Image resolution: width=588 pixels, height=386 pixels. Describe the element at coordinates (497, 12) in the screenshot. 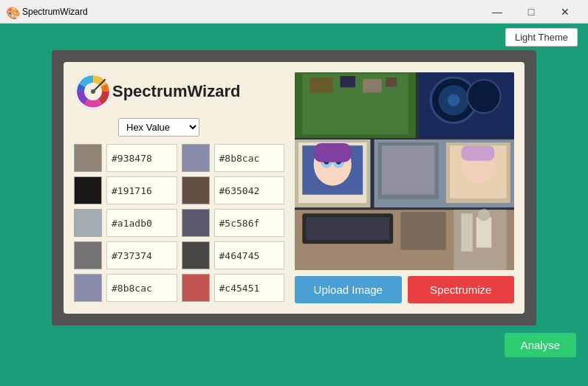

I see `minimize-button: —` at that location.